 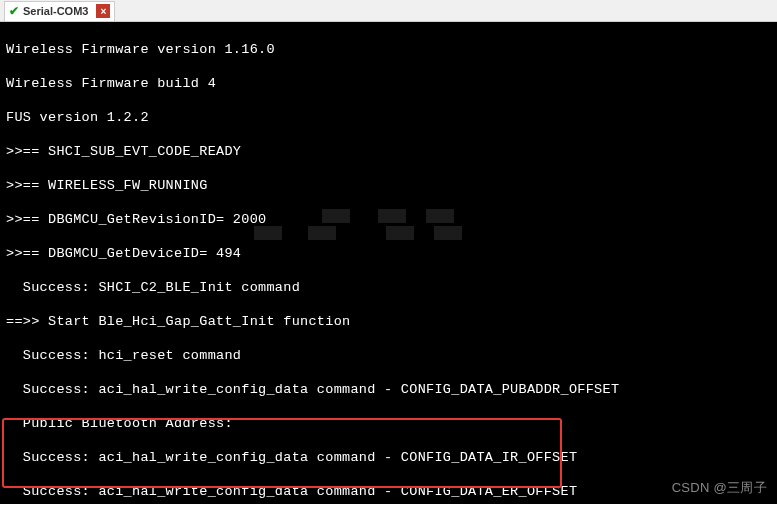 What do you see at coordinates (14, 11) in the screenshot?
I see `check-icon: ✔` at bounding box center [14, 11].